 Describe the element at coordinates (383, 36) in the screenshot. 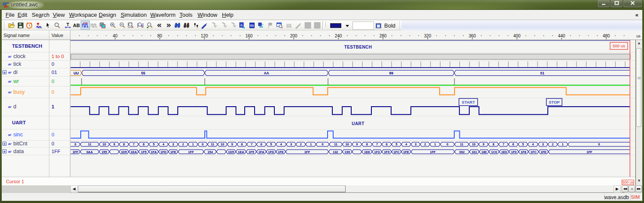

I see `svg-text: 280` at that location.